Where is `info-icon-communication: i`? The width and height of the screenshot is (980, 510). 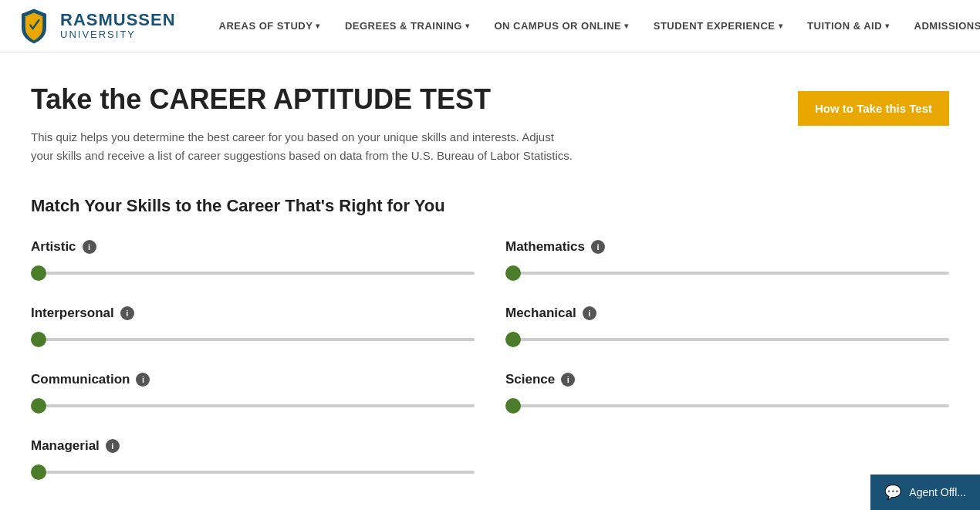
info-icon-communication: i is located at coordinates (143, 380).